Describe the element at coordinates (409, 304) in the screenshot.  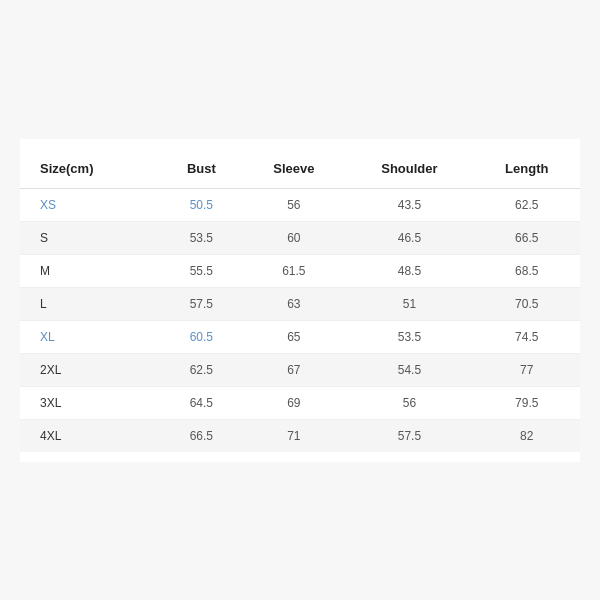
I see `cell-value: 51` at that location.